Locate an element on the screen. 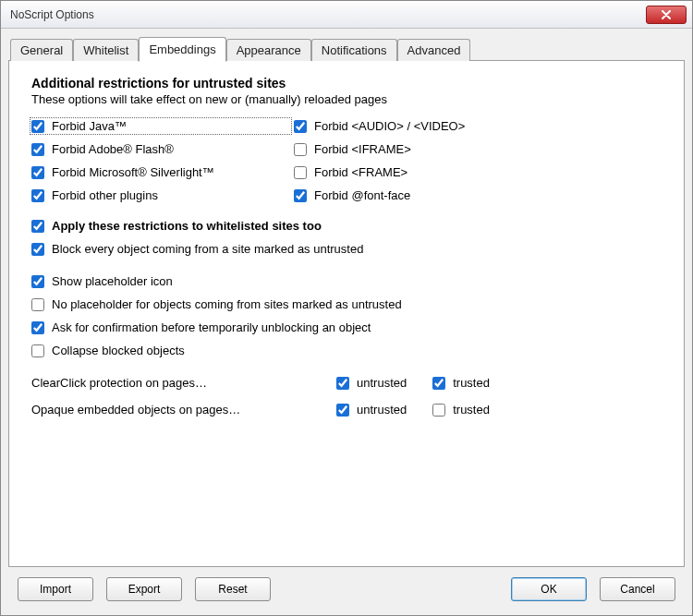 Image resolution: width=693 pixels, height=616 pixels. export-button: Export is located at coordinates (144, 589).